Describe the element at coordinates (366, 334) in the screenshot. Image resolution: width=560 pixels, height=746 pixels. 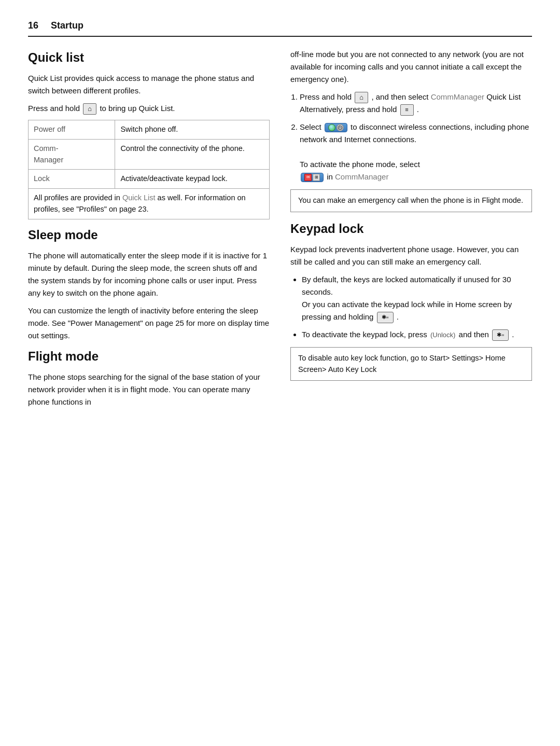
I see `bullet2-before: To deactivate the keypad lock, press` at that location.